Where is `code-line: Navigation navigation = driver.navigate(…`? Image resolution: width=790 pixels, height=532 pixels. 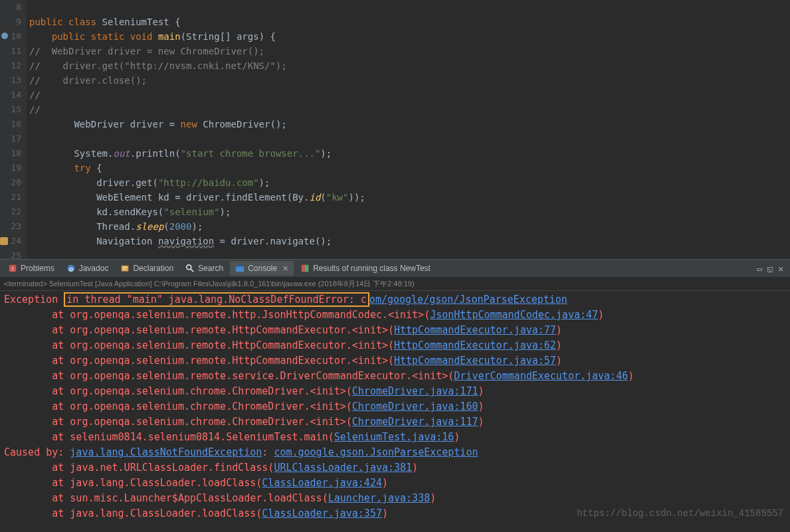 code-line: Navigation navigation = driver.navigate(… is located at coordinates (409, 241).